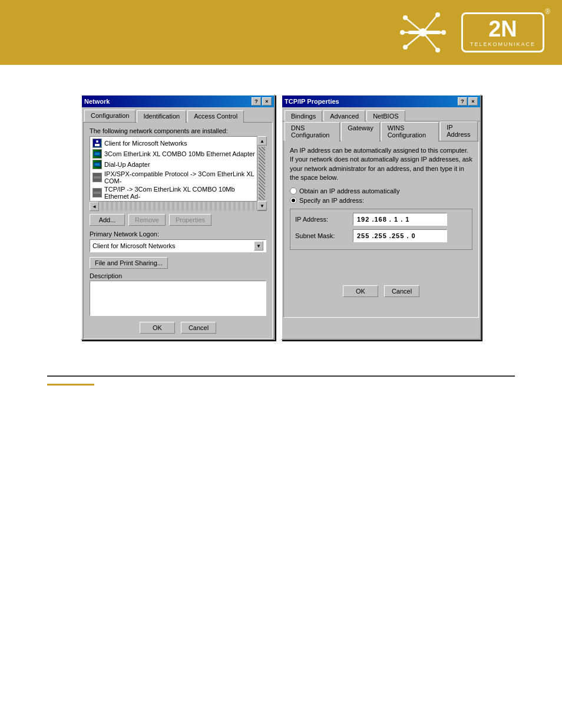 This screenshot has width=562, height=728. I want to click on dropdown-value: Client for Microsoft Networks, so click(134, 246).